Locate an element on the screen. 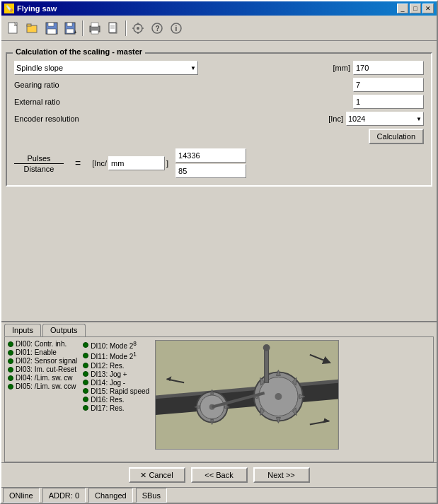 This screenshot has width=438, height=504. di04-dot is located at coordinates (11, 378).